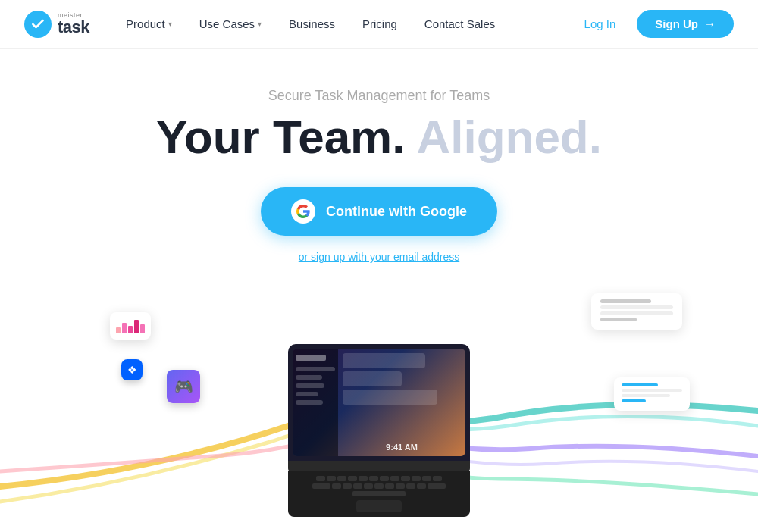  I want to click on logo: meister task, so click(57, 24).